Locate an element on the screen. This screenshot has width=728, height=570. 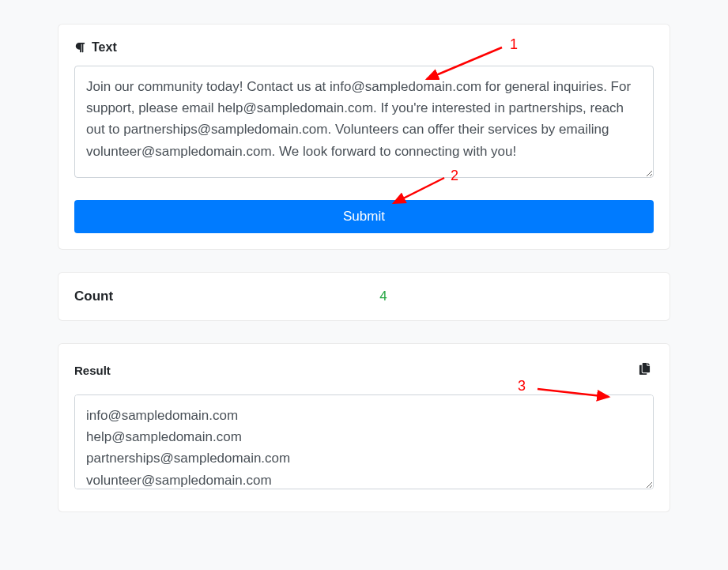
copy-button is located at coordinates (645, 370).